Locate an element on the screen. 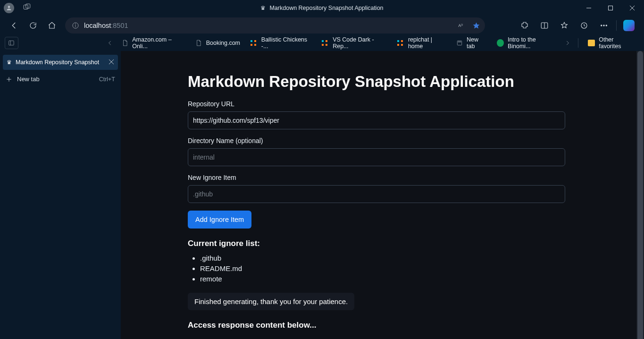 This screenshot has width=644, height=339. bookmark-item: replchat | home is located at coordinates (421, 43).